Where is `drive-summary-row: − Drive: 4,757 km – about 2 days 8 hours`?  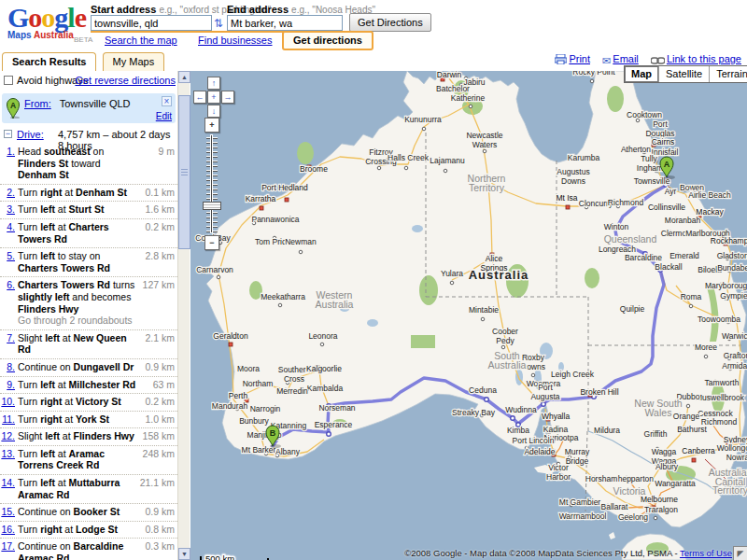 drive-summary-row: − Drive: 4,757 km – about 2 days 8 hours is located at coordinates (89, 133).